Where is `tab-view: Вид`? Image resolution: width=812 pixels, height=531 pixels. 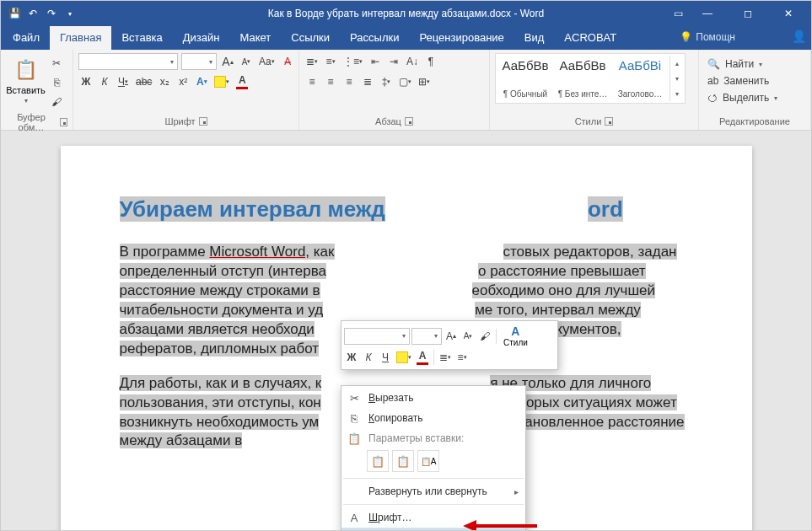
tab-view: Вид is located at coordinates (535, 38).